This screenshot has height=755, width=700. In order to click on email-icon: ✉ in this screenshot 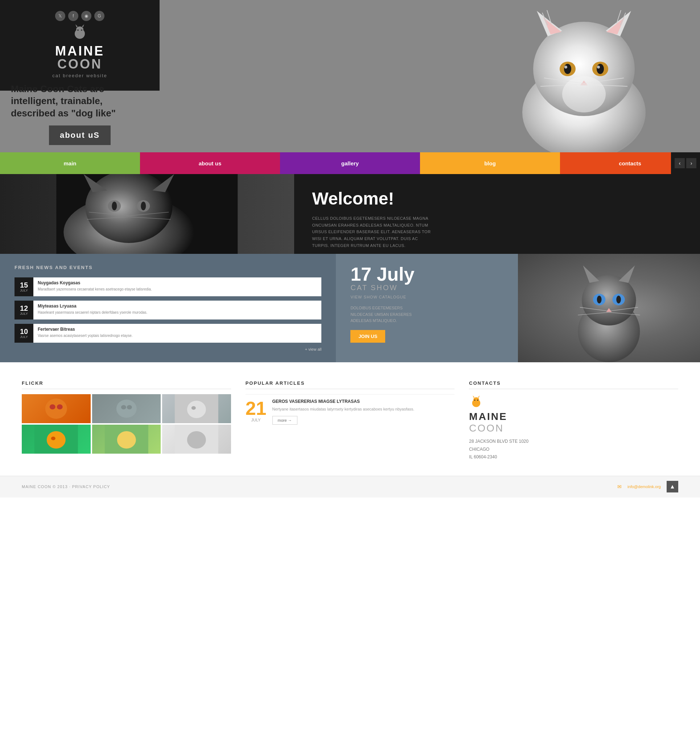, I will do `click(620, 487)`.